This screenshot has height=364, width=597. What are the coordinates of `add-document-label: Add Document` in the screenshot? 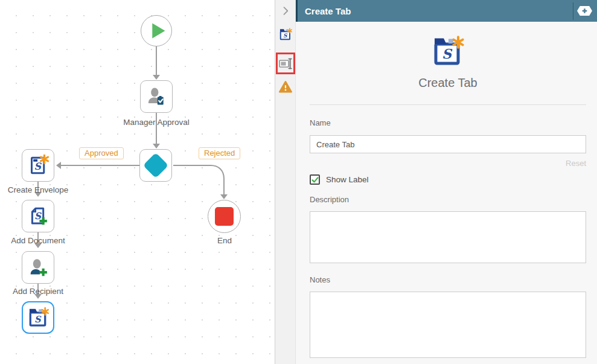 It's located at (37, 240).